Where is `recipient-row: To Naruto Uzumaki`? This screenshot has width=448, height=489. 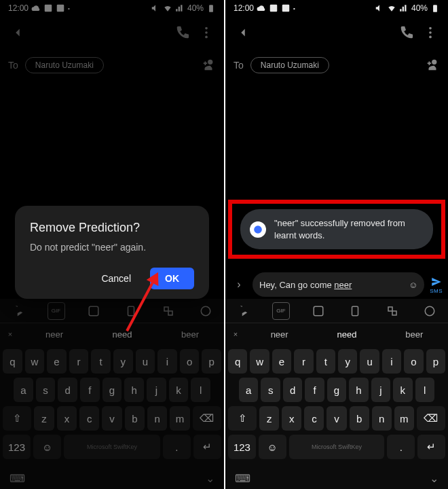
recipient-row: To Naruto Uzumaki is located at coordinates (337, 65).